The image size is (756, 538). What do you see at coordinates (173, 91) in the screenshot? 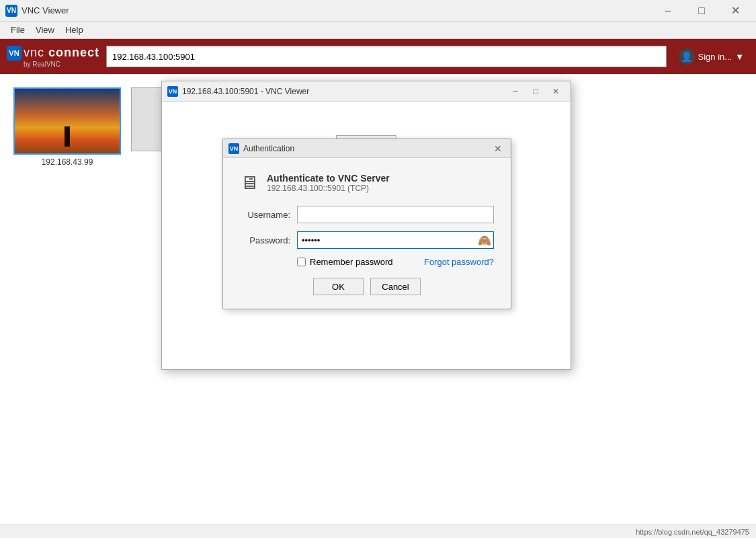
I see `vnc-outer-icon: VN` at bounding box center [173, 91].